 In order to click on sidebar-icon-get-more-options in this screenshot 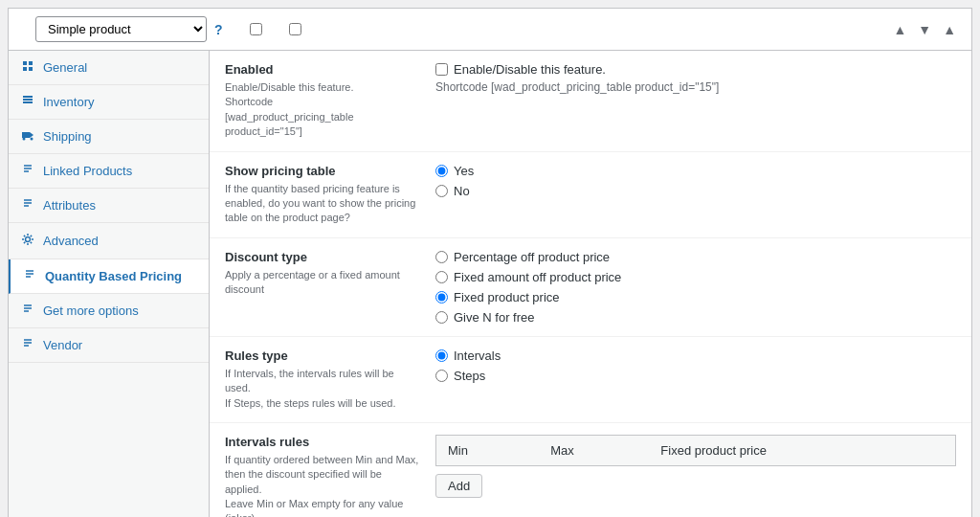, I will do `click(28, 310)`.